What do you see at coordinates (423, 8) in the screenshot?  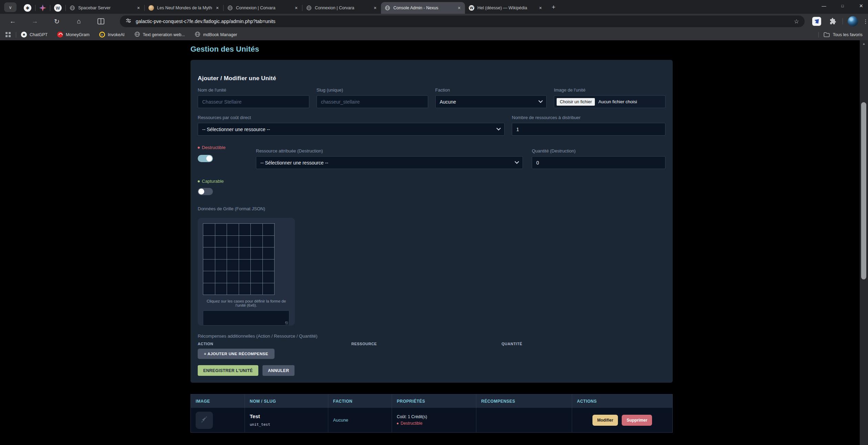 I see `browser-tab-console-admin-active: Console Admin - Nexus ×` at bounding box center [423, 8].